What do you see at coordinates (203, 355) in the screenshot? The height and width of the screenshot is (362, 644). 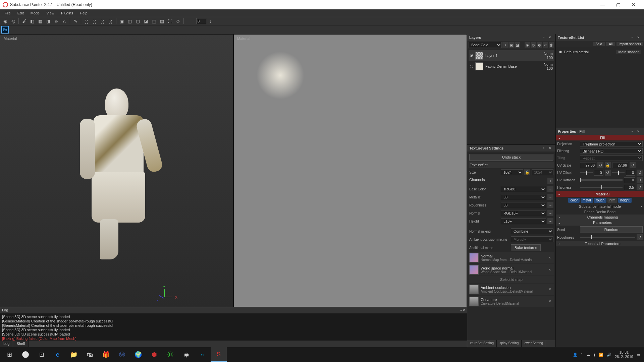 I see `teamviewer-icon: ↔` at bounding box center [203, 355].